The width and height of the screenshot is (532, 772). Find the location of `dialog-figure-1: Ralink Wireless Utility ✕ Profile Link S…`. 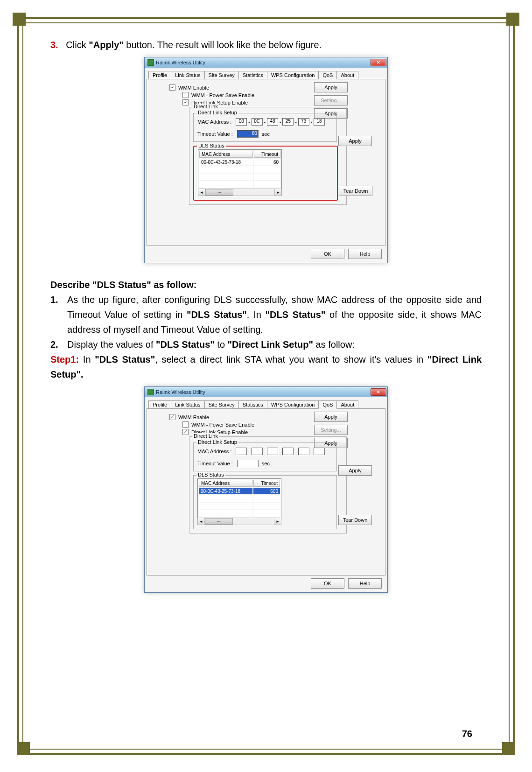

dialog-figure-1: Ralink Wireless Utility ✕ Profile Link S… is located at coordinates (266, 160).